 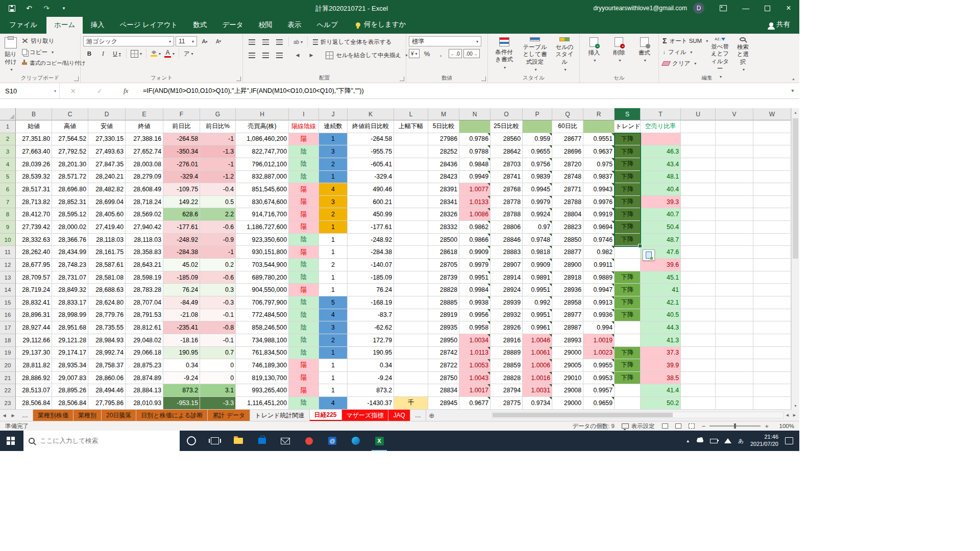 What do you see at coordinates (537, 214) in the screenshot?
I see `cell-P8: 0.9924` at bounding box center [537, 214].